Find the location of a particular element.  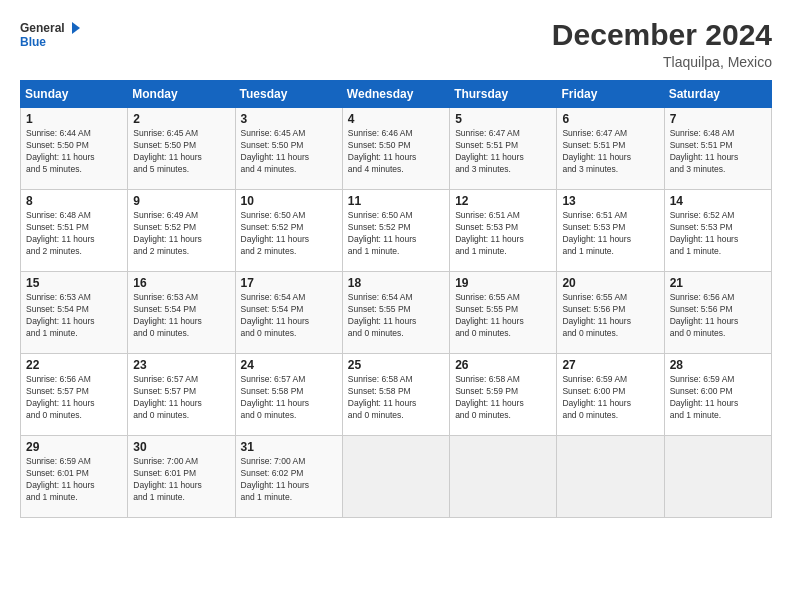

day-info: Sunrise: 6:55 AMSunset: 5:56 PMDaylight:… is located at coordinates (610, 316).